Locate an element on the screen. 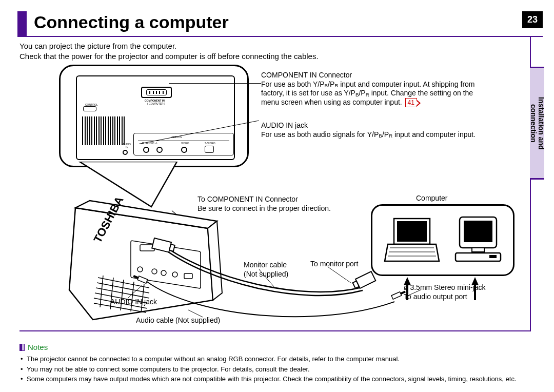 This screenshot has width=554, height=392. monitor-cable-l2: (Not supplied) is located at coordinates (266, 275).